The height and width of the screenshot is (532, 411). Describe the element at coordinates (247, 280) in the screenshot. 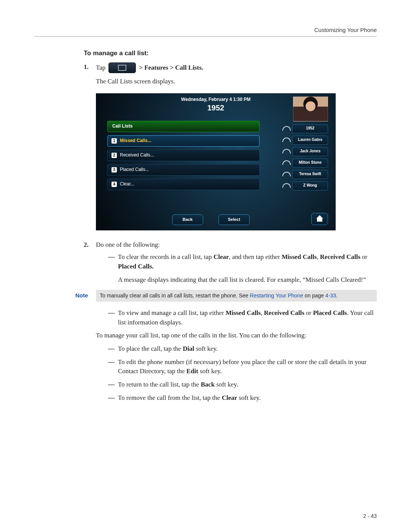

I see `option-clear-follow: A message displays indicating that the c…` at that location.